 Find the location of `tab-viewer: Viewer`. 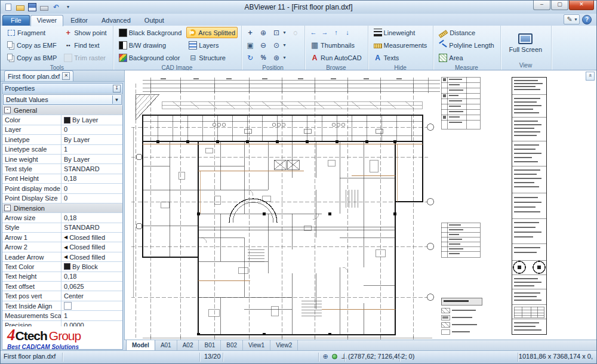

tab-viewer: Viewer is located at coordinates (47, 20).